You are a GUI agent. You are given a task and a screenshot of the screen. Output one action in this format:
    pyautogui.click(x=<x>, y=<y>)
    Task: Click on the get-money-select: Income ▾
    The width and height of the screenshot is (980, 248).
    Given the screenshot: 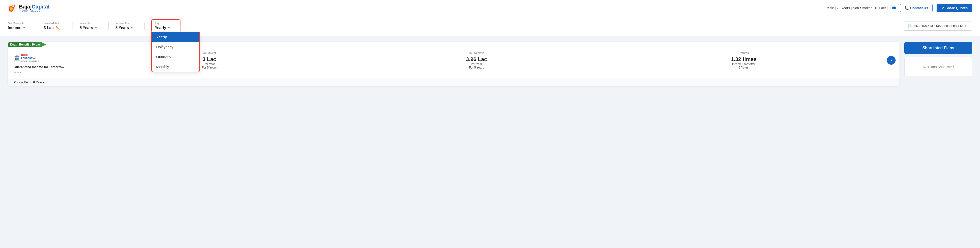 What is the action you would take?
    pyautogui.click(x=19, y=28)
    